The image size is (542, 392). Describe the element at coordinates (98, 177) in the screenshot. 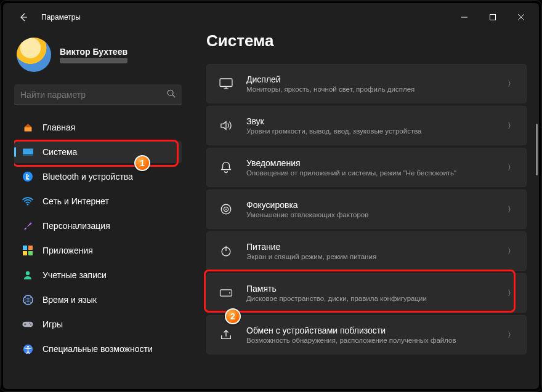

I see `sidebar-item-bluetooth: Bluetooth и устройства` at that location.